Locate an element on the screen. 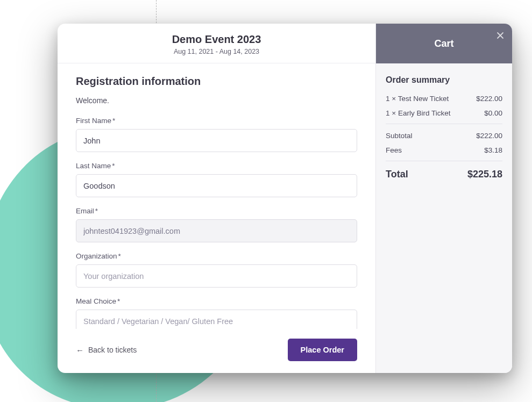  cart-item-amount: $0.00 is located at coordinates (493, 113).